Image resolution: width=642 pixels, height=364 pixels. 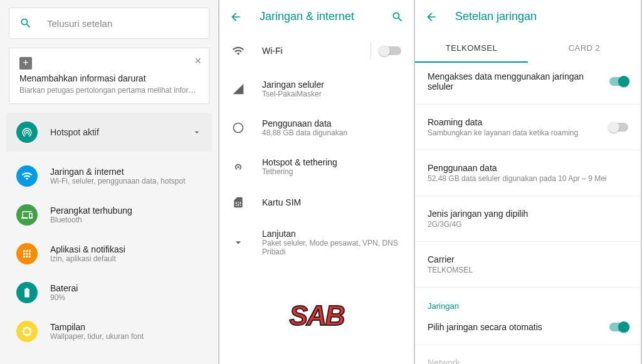 I want to click on row-sub: 2G/3G/4G, so click(x=528, y=224).